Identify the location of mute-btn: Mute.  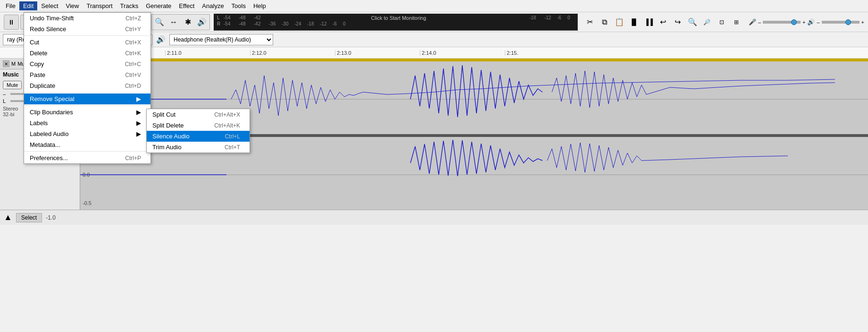
(12, 85).